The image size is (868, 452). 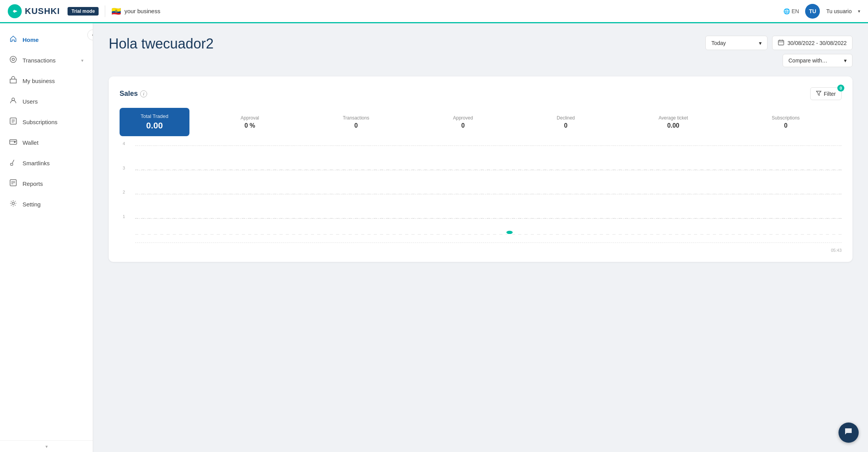 What do you see at coordinates (812, 43) in the screenshot?
I see `date-range-button: 30/08/2022 - 30/08/2022` at bounding box center [812, 43].